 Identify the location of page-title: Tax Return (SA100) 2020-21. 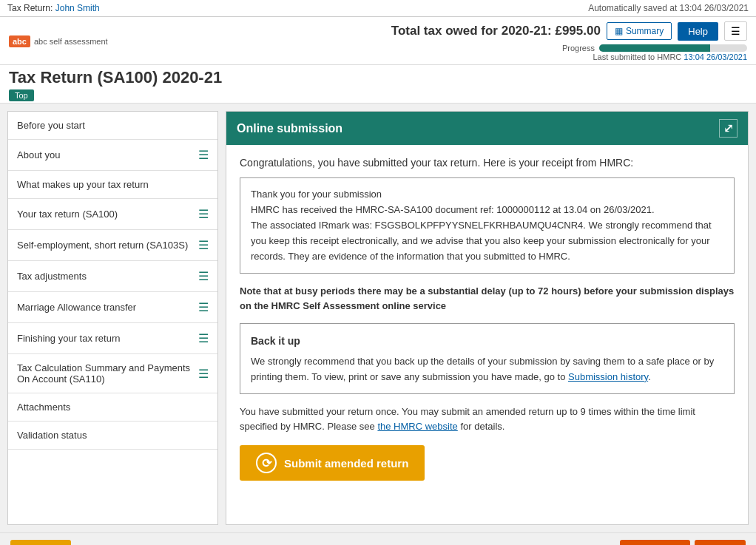
(378, 78).